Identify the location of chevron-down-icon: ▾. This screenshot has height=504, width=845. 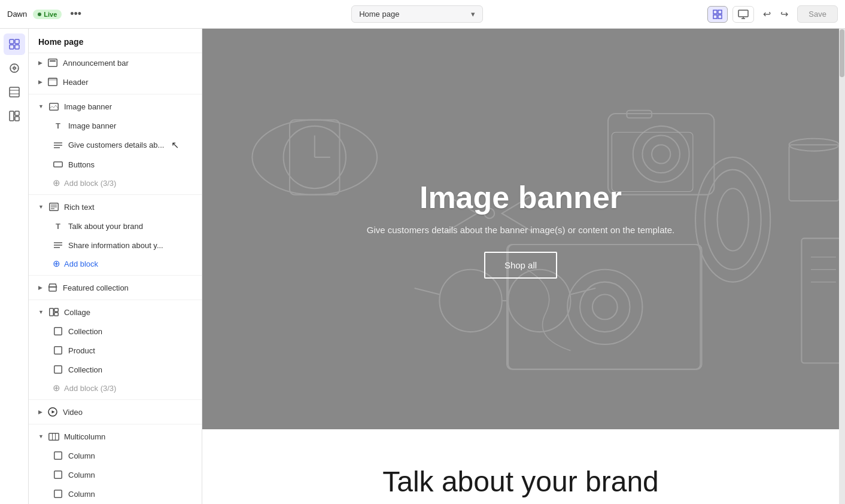
(473, 14).